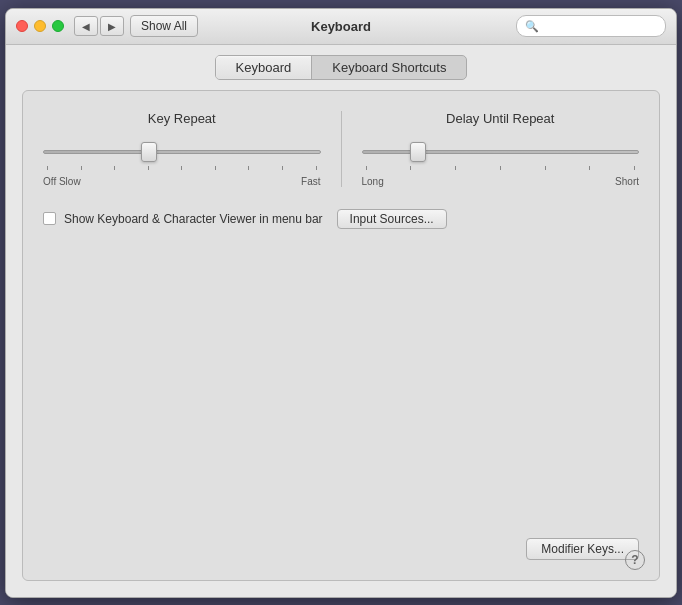 The width and height of the screenshot is (682, 605). Describe the element at coordinates (149, 152) in the screenshot. I see `key-repeat-thumb` at that location.